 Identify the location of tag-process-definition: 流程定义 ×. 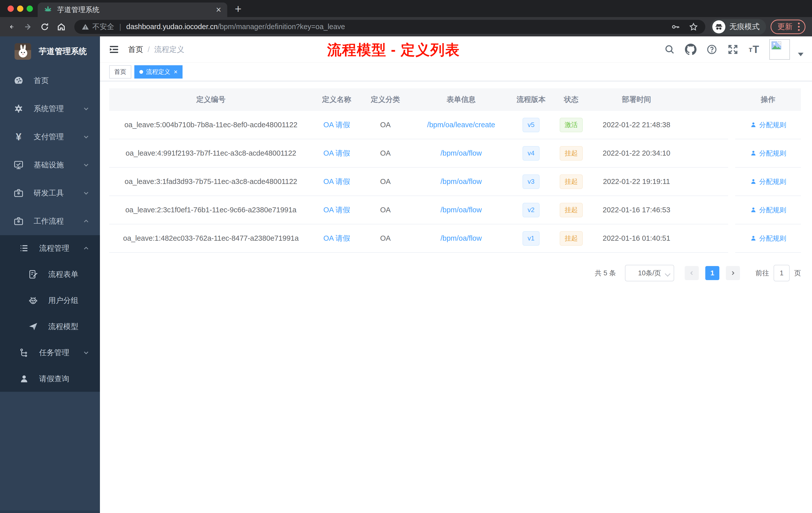
(158, 72).